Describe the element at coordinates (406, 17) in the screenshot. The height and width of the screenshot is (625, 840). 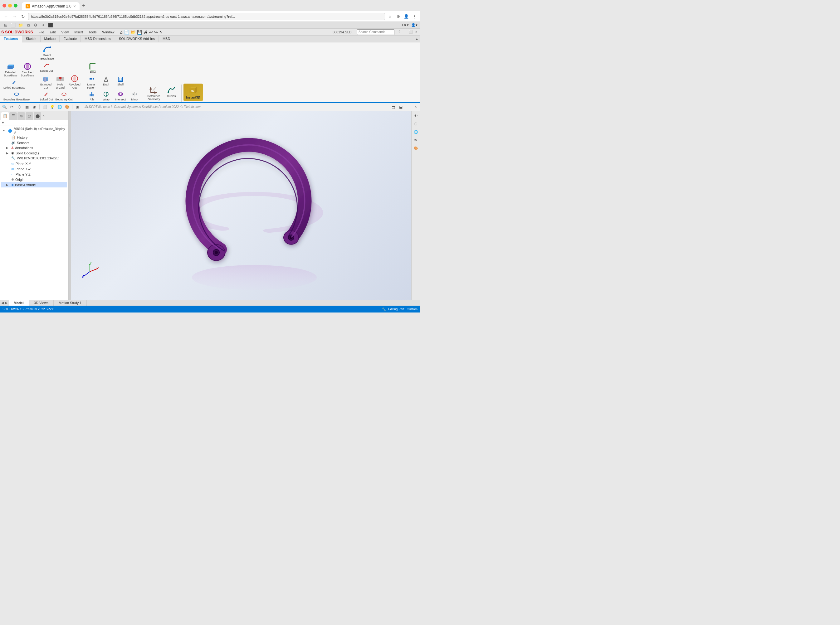
I see `profile-icon: 👤` at that location.